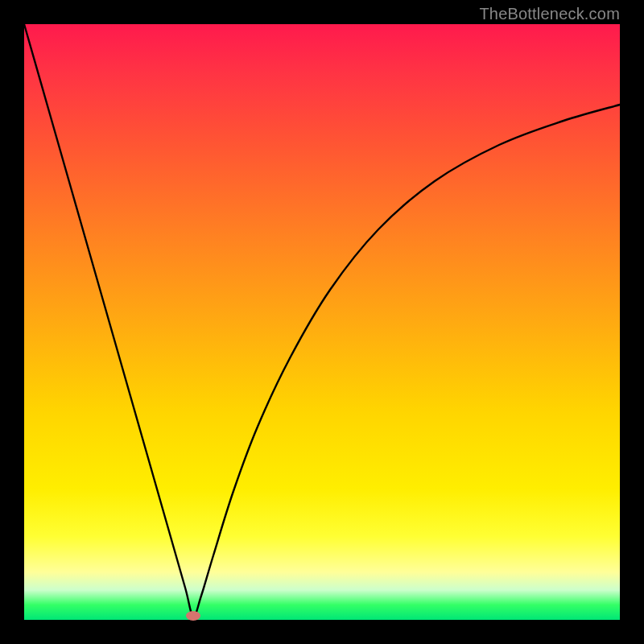  What do you see at coordinates (193, 616) in the screenshot?
I see `minimum-marker` at bounding box center [193, 616].